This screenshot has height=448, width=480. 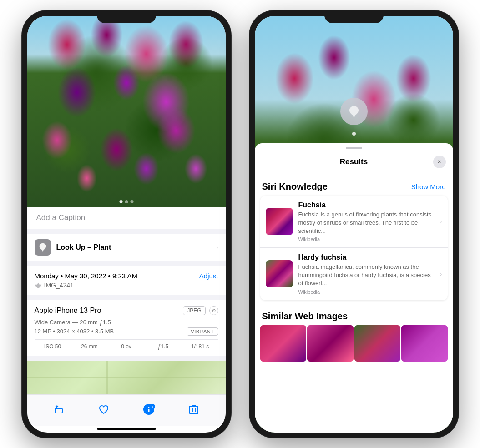 What do you see at coordinates (209, 276) in the screenshot?
I see `adjust-button: Adjust` at bounding box center [209, 276].